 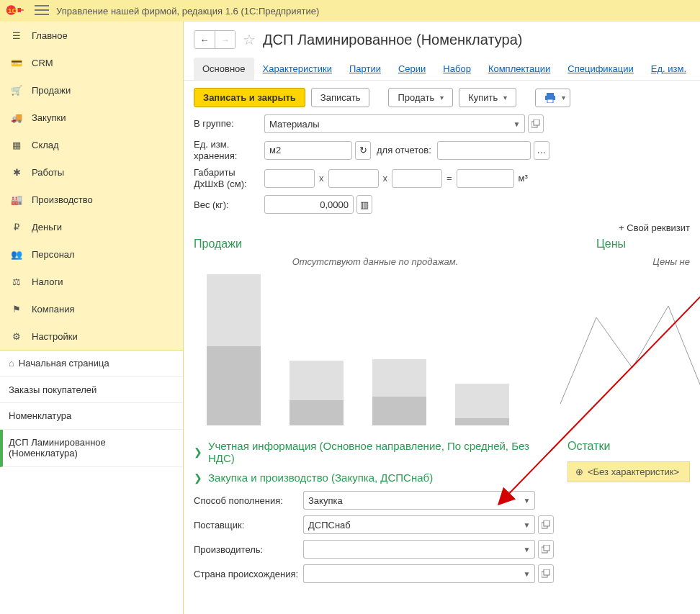 I want to click on nav-label: Работы, so click(x=48, y=173).